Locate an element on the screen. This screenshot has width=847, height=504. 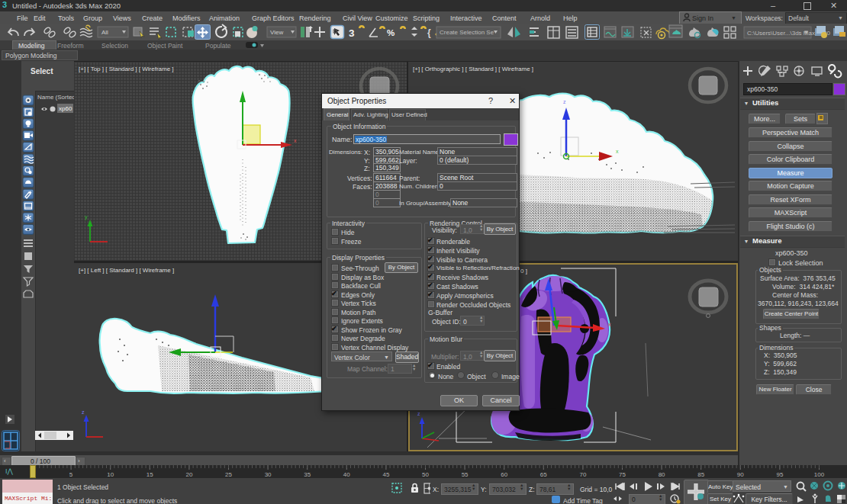
svg-text: 25 is located at coordinates (229, 474).